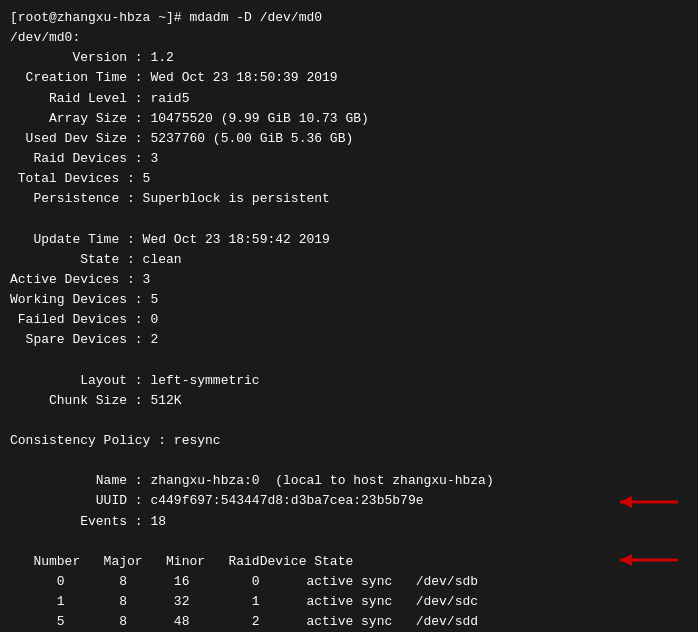 The width and height of the screenshot is (698, 632). What do you see at coordinates (349, 58) in the screenshot?
I see `version-line: Version : 1.2` at bounding box center [349, 58].